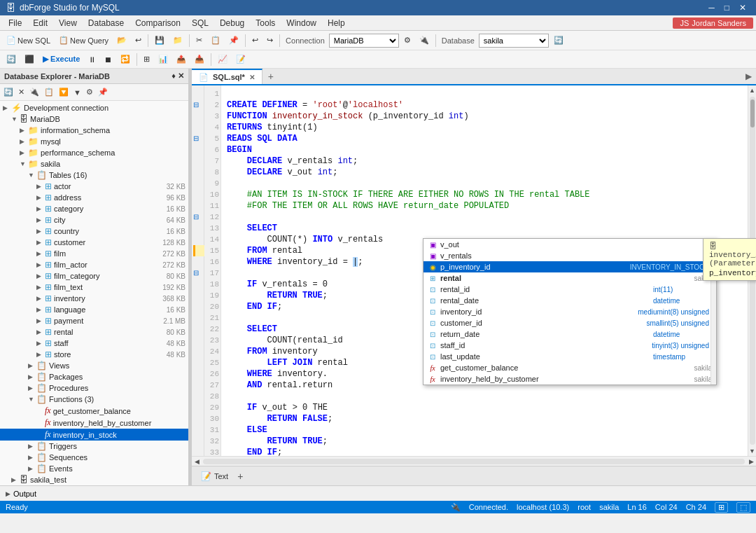  Describe the element at coordinates (570, 300) in the screenshot. I see `ac-item-rental-date: ⊡ rental_date datetime` at that location.